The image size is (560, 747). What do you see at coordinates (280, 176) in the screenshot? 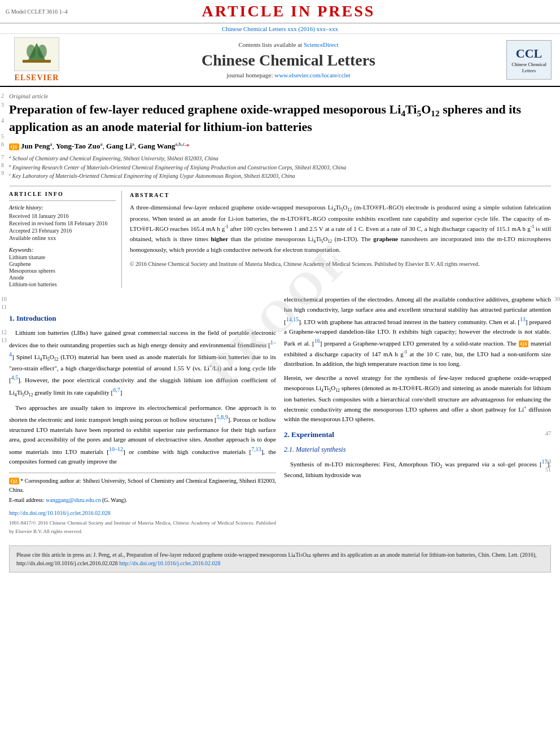
I see `affiliation-c: c Key Laboratory of Materials-Oriented C…` at bounding box center [280, 176].